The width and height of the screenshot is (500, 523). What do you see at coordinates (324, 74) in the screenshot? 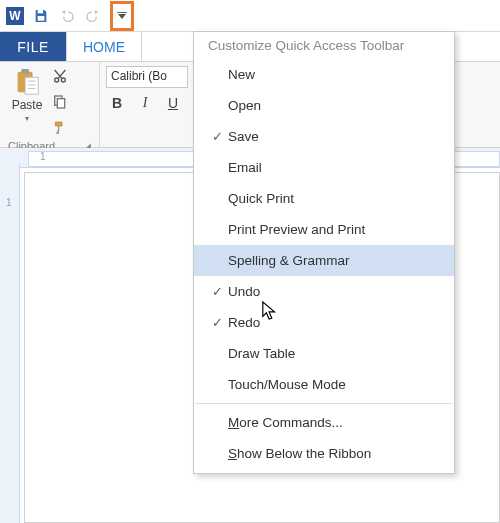
I see `menu-item-new: New` at bounding box center [324, 74].